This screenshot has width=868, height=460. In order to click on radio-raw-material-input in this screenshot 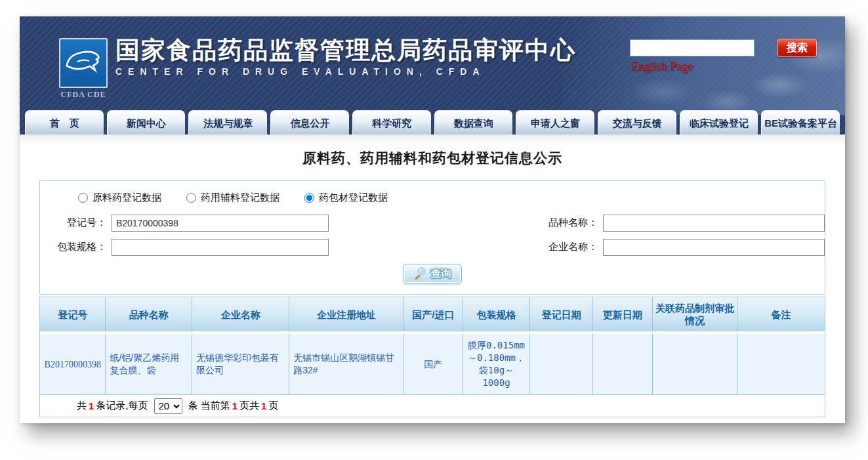, I will do `click(83, 198)`.